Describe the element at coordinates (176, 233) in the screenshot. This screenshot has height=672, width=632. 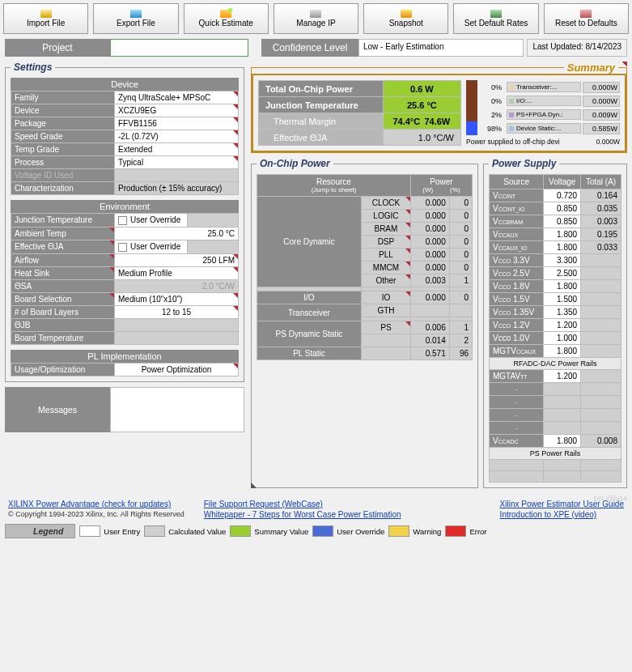
I see `ambient-value: 25.0 °C` at that location.